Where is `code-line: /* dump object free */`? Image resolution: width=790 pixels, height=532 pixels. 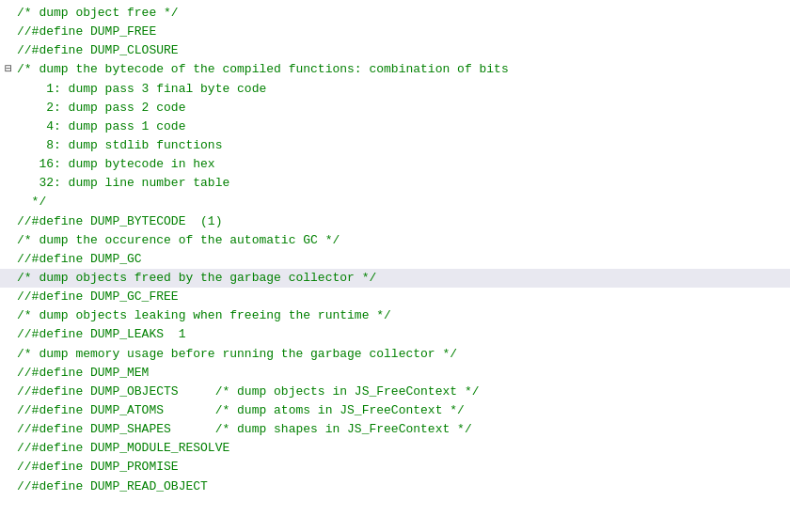
code-line: /* dump object free */ is located at coordinates (395, 13).